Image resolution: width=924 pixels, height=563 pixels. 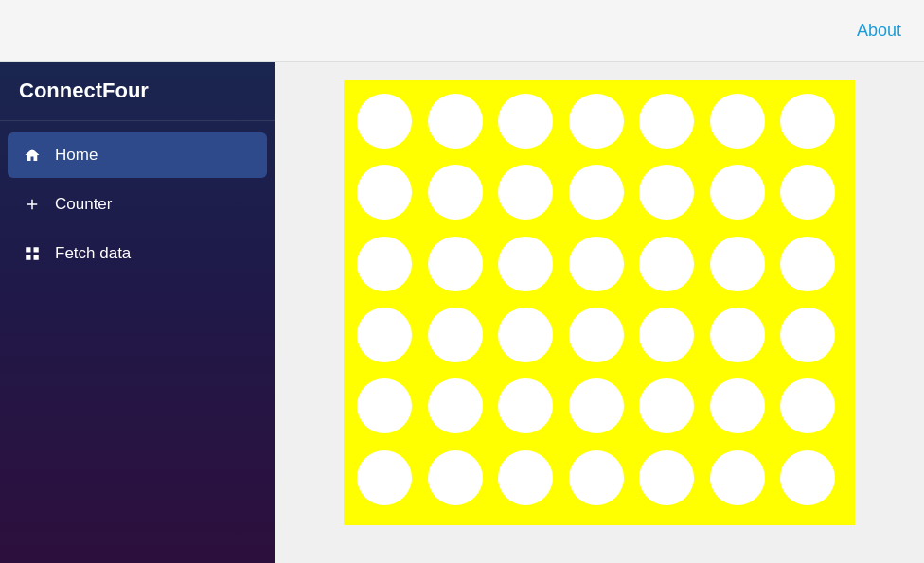 I want to click on sidebar-item-home: Home, so click(x=137, y=155).